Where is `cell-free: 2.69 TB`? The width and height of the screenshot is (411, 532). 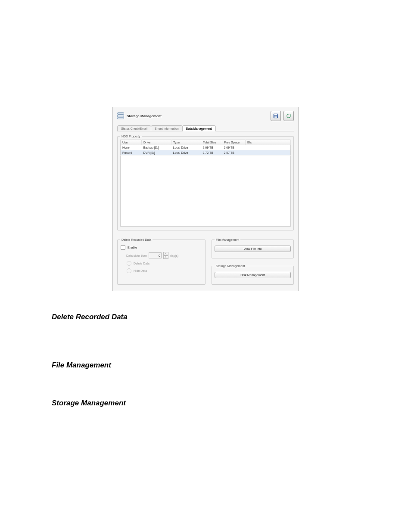 cell-free: 2.69 TB is located at coordinates (234, 148).